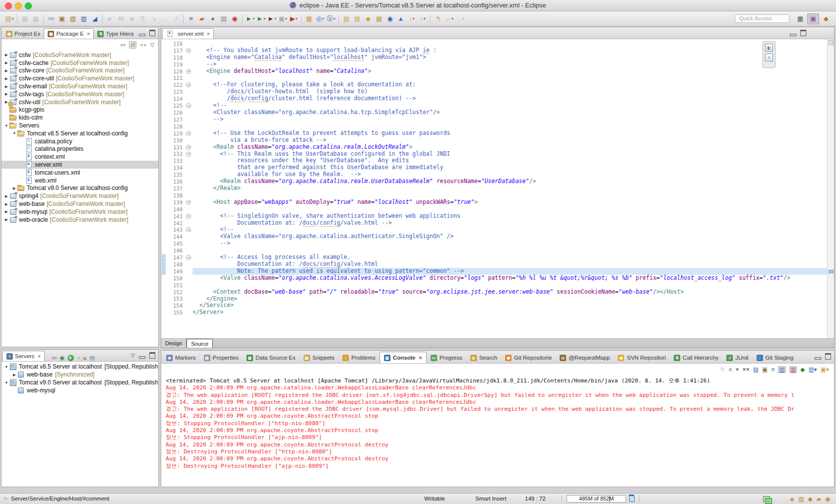 Image resolution: width=836 pixels, height=504 pixels. I want to click on code-line-135: 135 available for use by the Realm. -->, so click(494, 175).